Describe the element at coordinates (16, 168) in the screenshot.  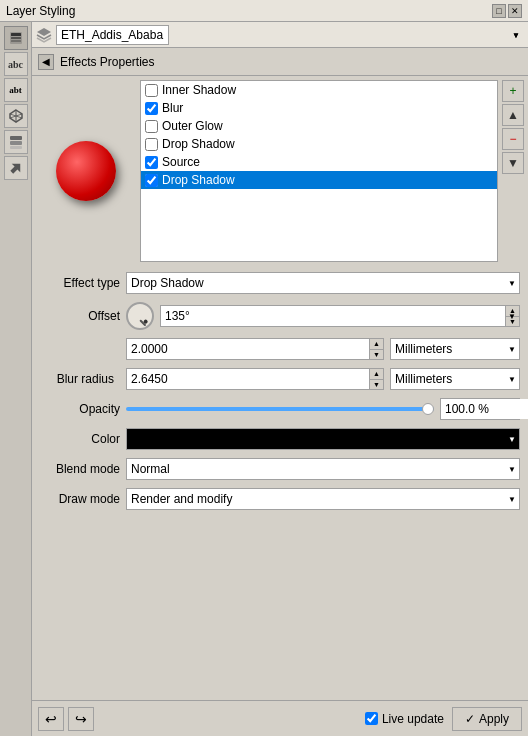
I see `tool-arrow` at that location.